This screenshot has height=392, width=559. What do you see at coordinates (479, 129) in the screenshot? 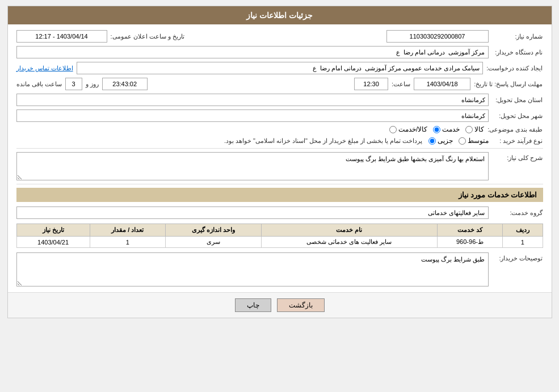
I see `category-kala-label: کالا` at bounding box center [479, 129].